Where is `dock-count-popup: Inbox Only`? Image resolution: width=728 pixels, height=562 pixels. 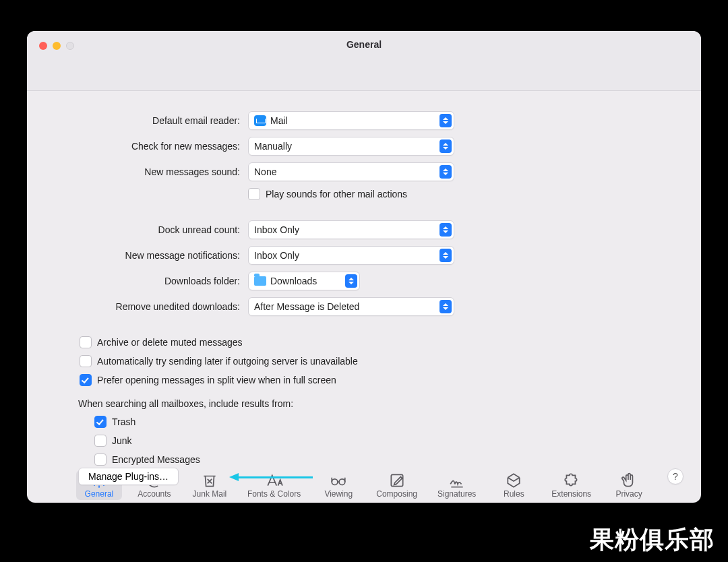 dock-count-popup: Inbox Only is located at coordinates (351, 230).